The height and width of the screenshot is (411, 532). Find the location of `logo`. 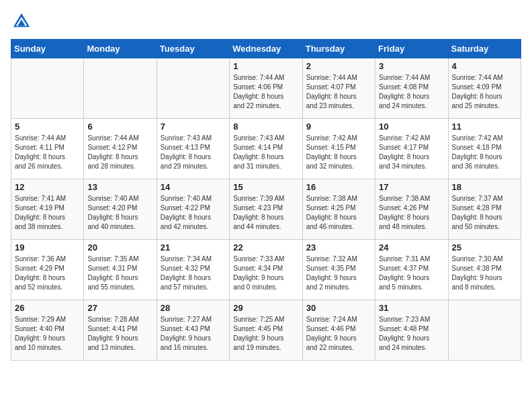

logo is located at coordinates (22, 21).